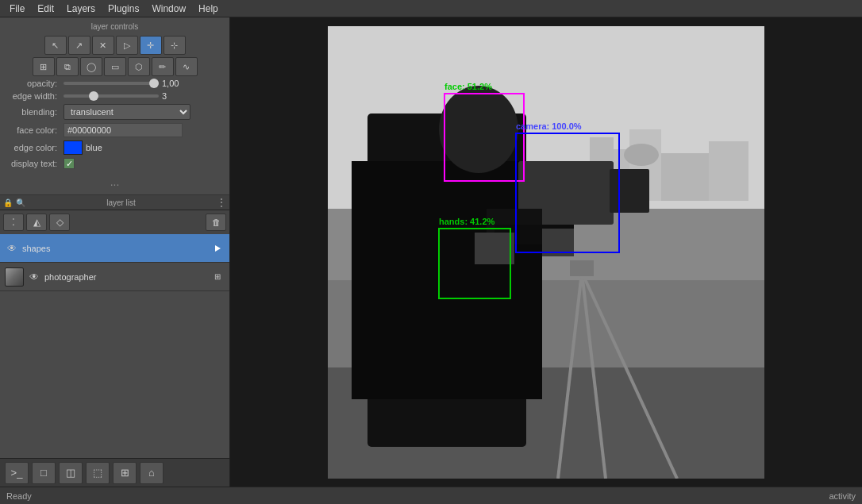  What do you see at coordinates (152, 473) in the screenshot?
I see `home-btn: ⌂` at bounding box center [152, 473].